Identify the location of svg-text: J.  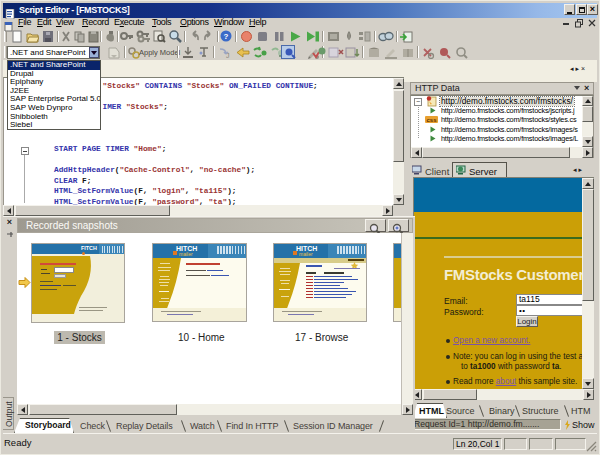
(228, 56).